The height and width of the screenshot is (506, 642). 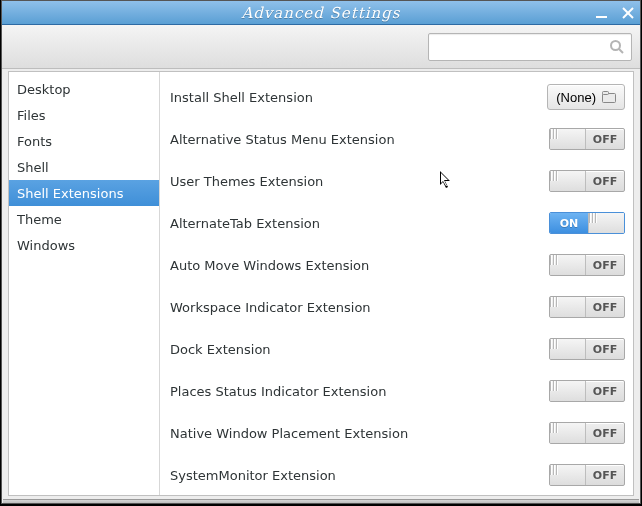 I want to click on row-workspace-indicator-extension: Workspace Indicator ExtensionOFF, so click(x=396, y=307).